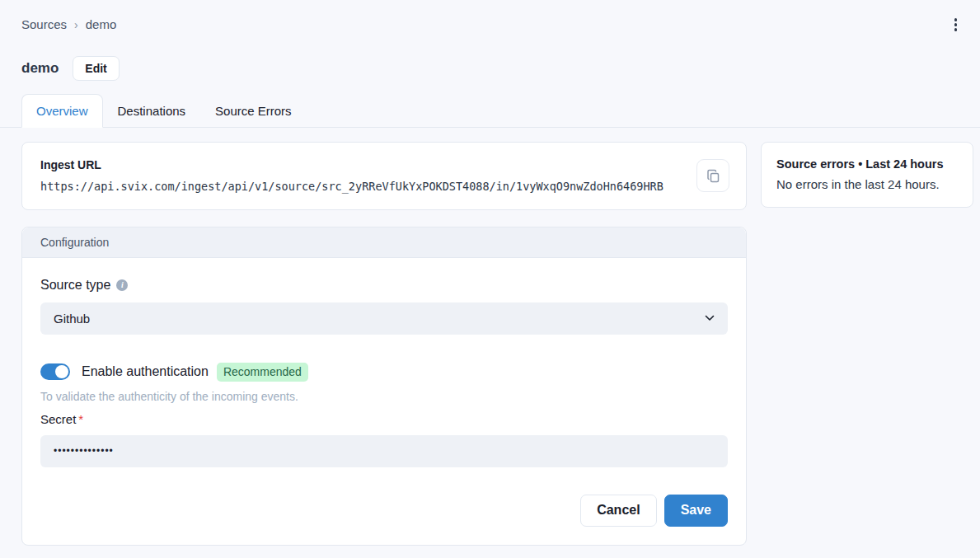  I want to click on secret-input, so click(384, 452).